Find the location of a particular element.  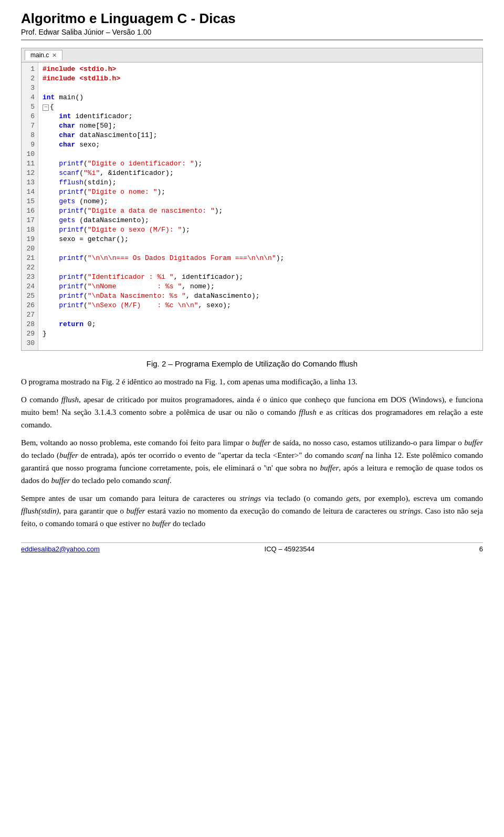

code-line: printf("Digite o nome: "); is located at coordinates (260, 192).